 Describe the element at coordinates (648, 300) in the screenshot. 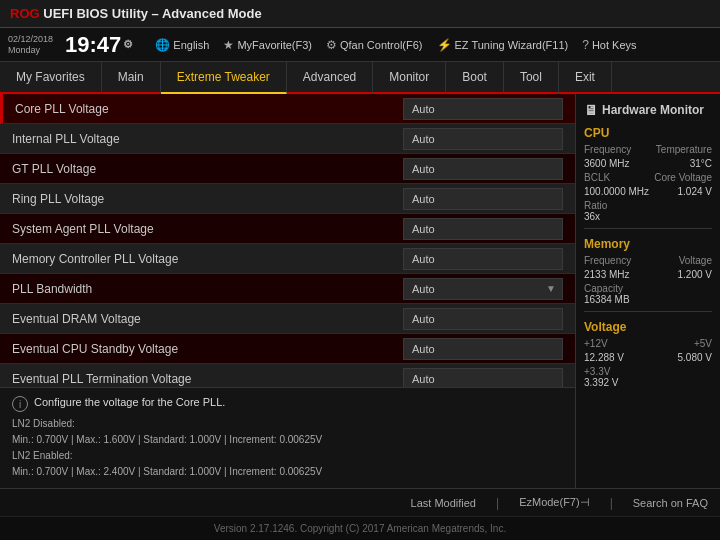

I see `mem-capacity-value: 16384 MB` at that location.